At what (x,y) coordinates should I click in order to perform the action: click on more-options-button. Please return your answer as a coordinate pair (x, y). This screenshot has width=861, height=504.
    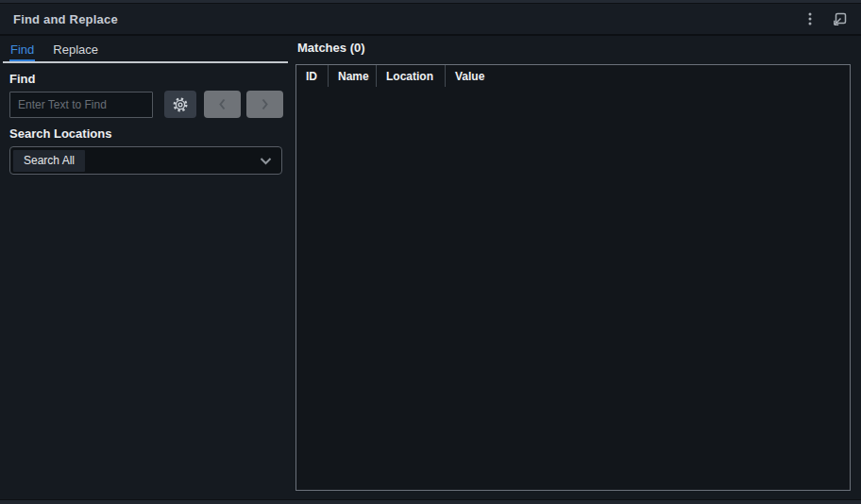
    Looking at the image, I should click on (810, 19).